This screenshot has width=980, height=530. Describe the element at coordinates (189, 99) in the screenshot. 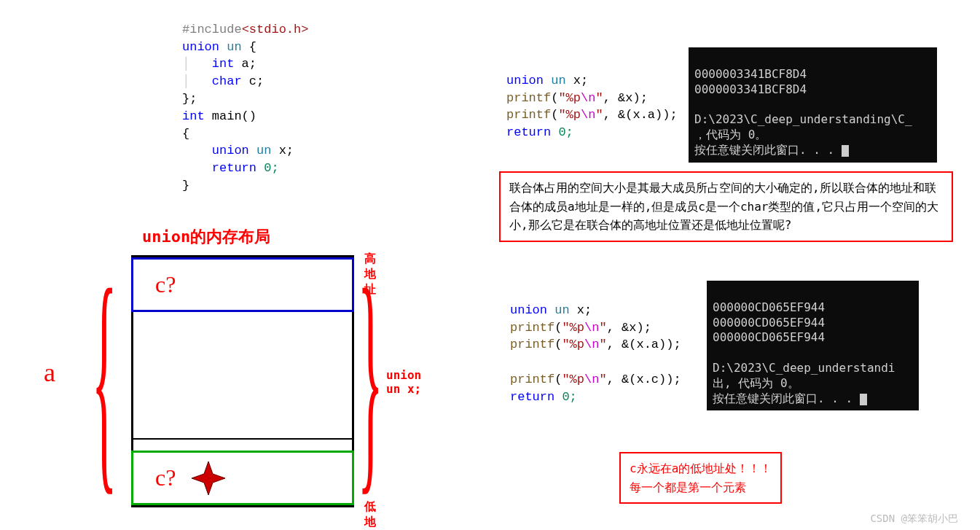

I see `brace-close: };` at that location.